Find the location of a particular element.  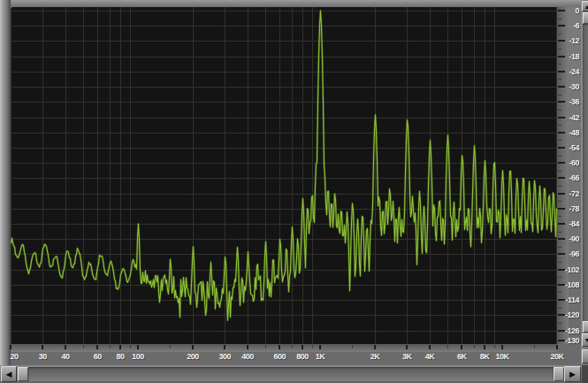

y-tick-label: -78 is located at coordinates (568, 209).